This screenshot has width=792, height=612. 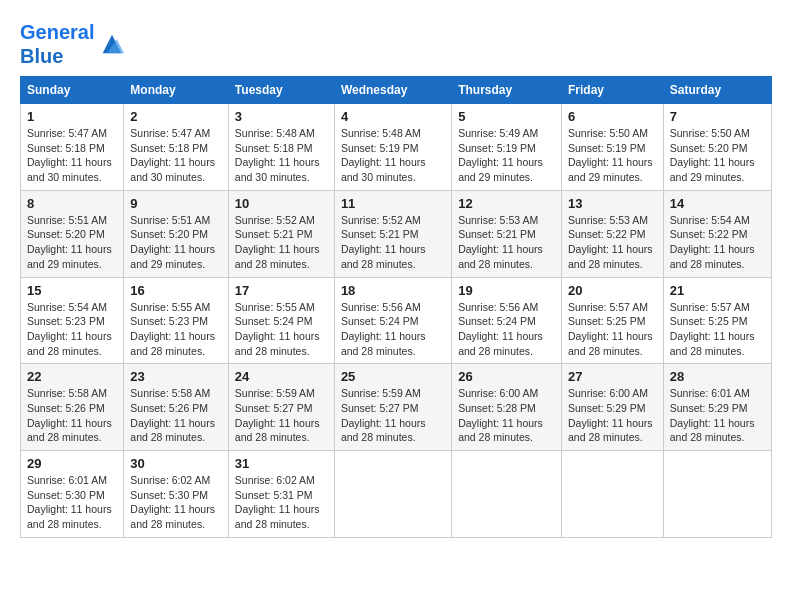 What do you see at coordinates (393, 116) in the screenshot?
I see `day-number: 4` at bounding box center [393, 116].